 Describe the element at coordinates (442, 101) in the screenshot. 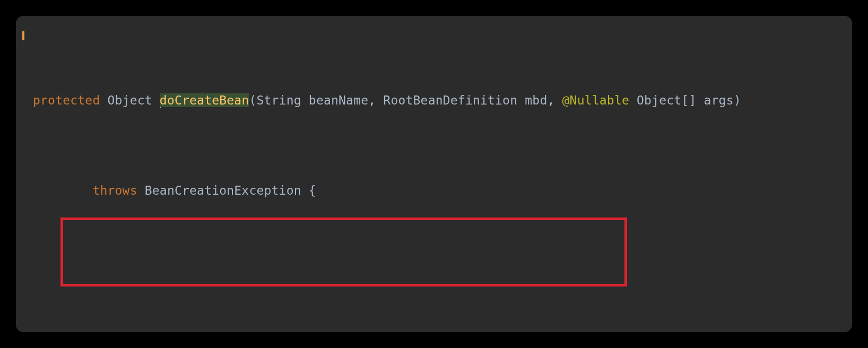

I see `code-line-1: protected Object doCreateBean(String bea…` at that location.